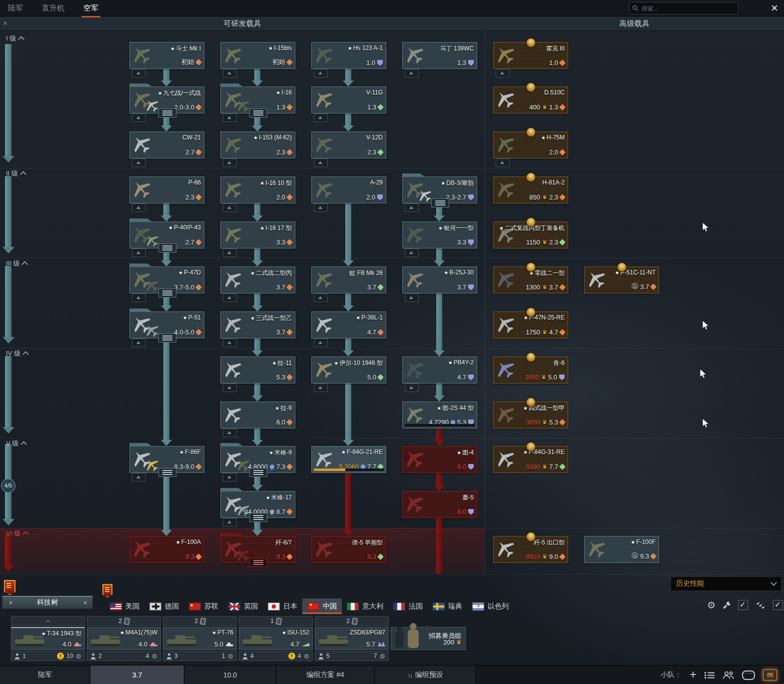 This screenshot has height=684, width=784. I want to click on vehicle-card: ★九七战/一式战2.0-3.0, so click(167, 100).